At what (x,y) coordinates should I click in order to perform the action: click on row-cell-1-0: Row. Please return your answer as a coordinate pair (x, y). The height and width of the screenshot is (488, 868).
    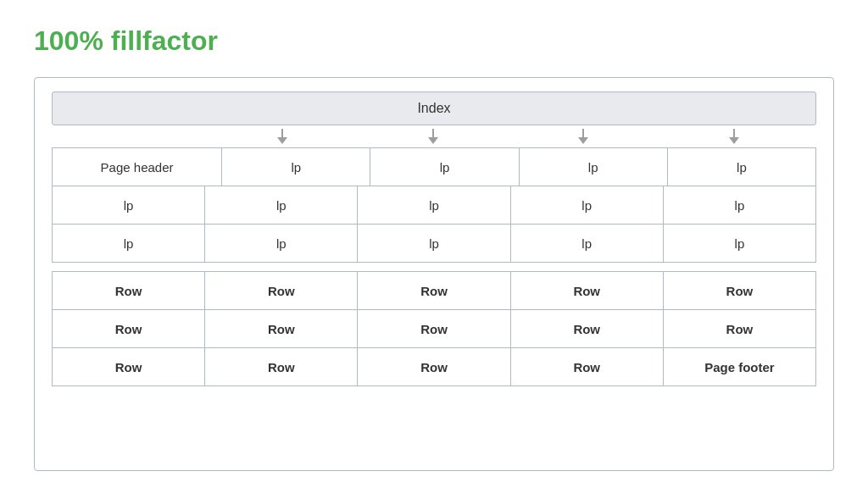
    Looking at the image, I should click on (129, 329).